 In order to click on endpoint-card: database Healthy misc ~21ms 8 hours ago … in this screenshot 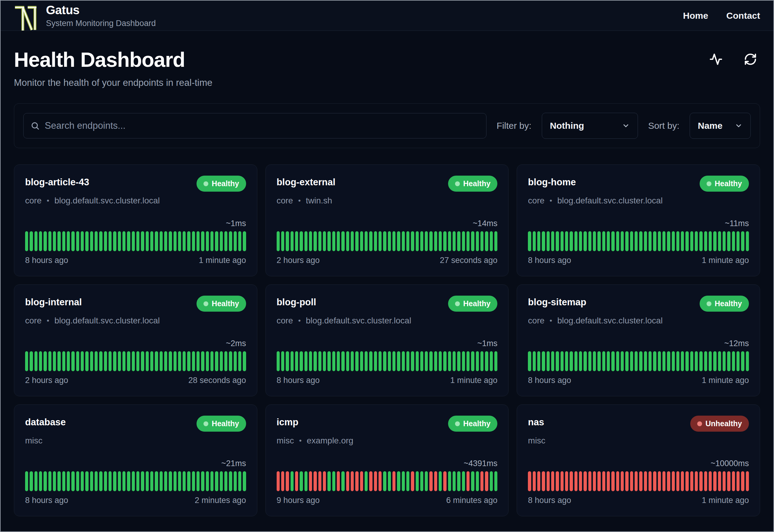, I will do `click(136, 460)`.